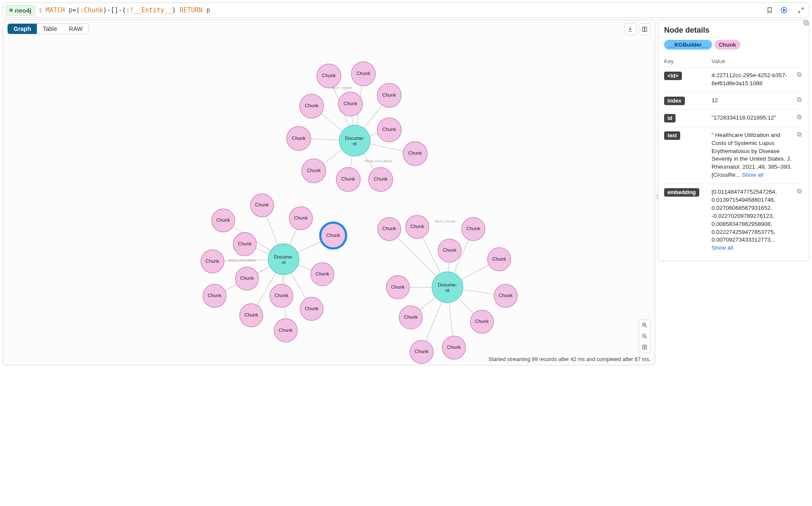 This screenshot has width=812, height=506. What do you see at coordinates (734, 101) in the screenshot?
I see `property-row: index 12` at bounding box center [734, 101].